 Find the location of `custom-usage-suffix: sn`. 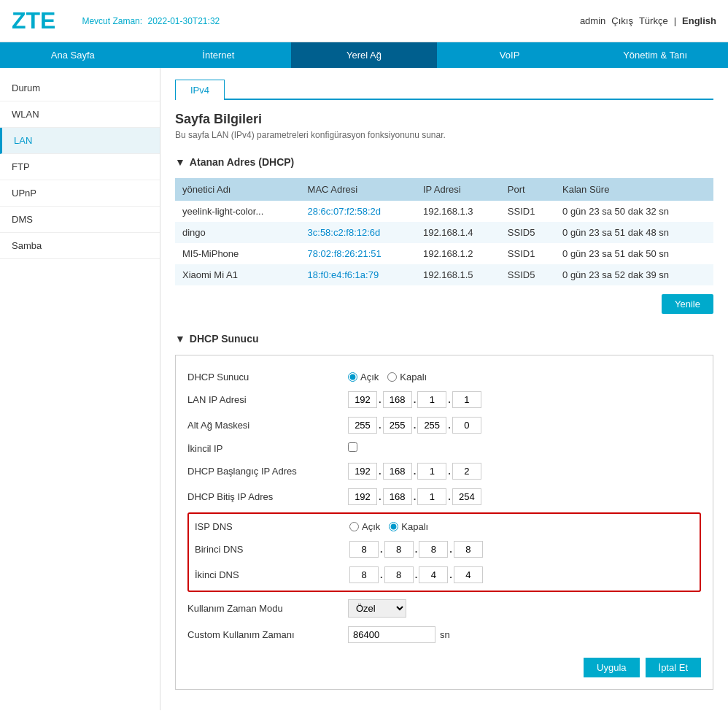

custom-usage-suffix: sn is located at coordinates (445, 635).